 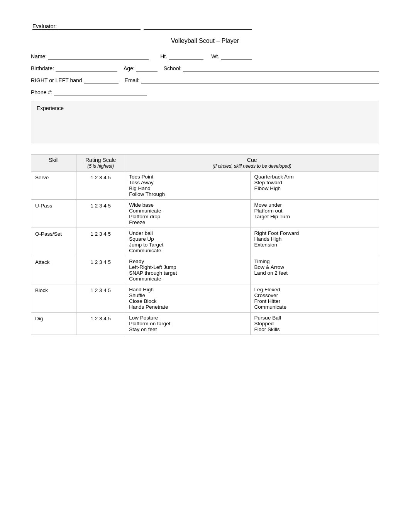 I want to click on skill-name-cell: U-Pass, so click(x=54, y=214).